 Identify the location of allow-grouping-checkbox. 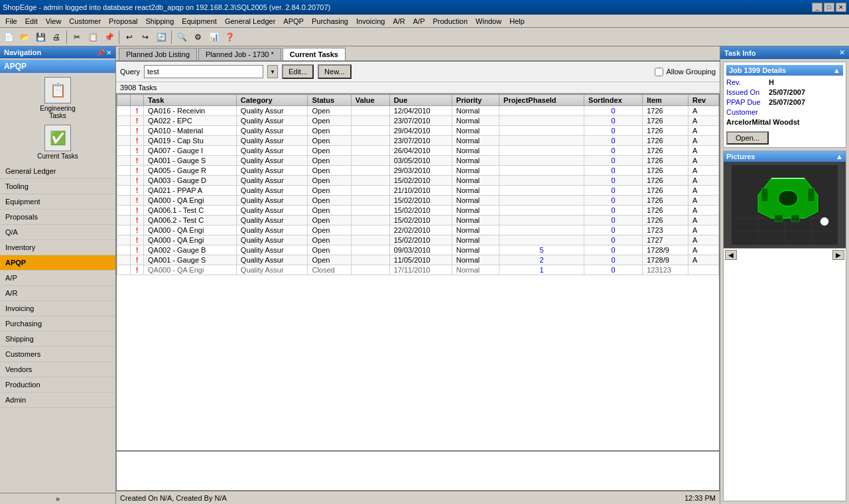
(659, 72).